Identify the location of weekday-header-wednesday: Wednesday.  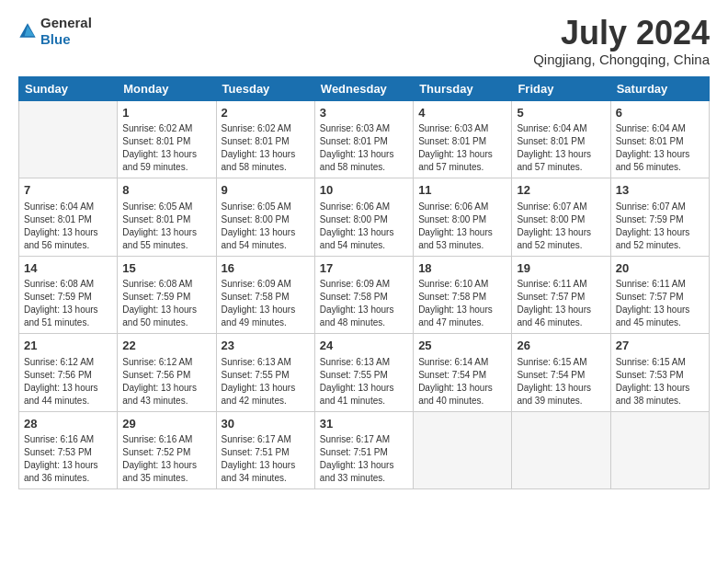
(364, 88).